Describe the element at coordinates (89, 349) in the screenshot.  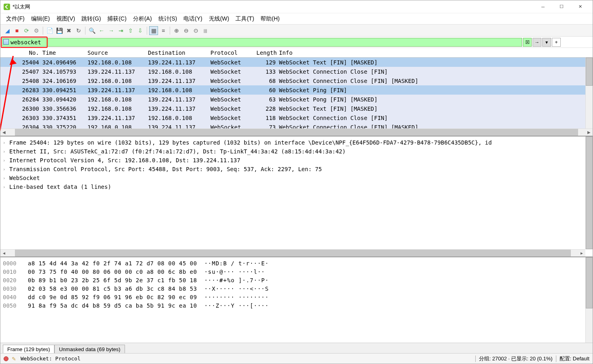
I see `tab-unmasked: Unmasked data (69 bytes)` at that location.